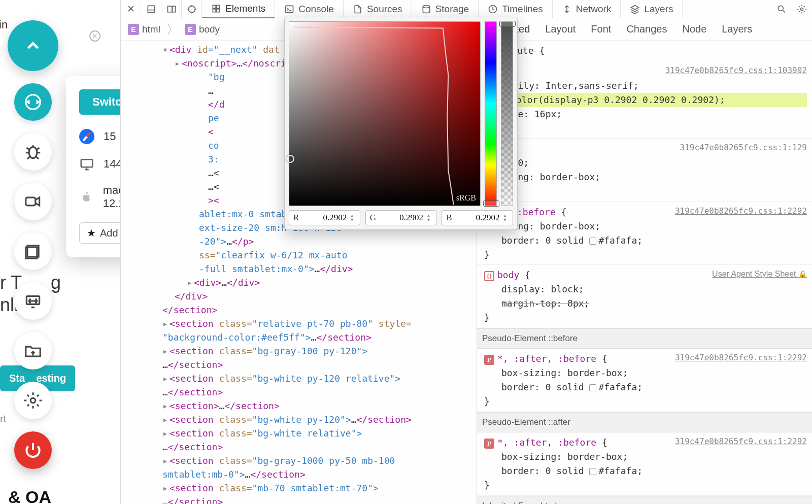  What do you see at coordinates (33, 245) in the screenshot?
I see `session-toolbar` at bounding box center [33, 245].